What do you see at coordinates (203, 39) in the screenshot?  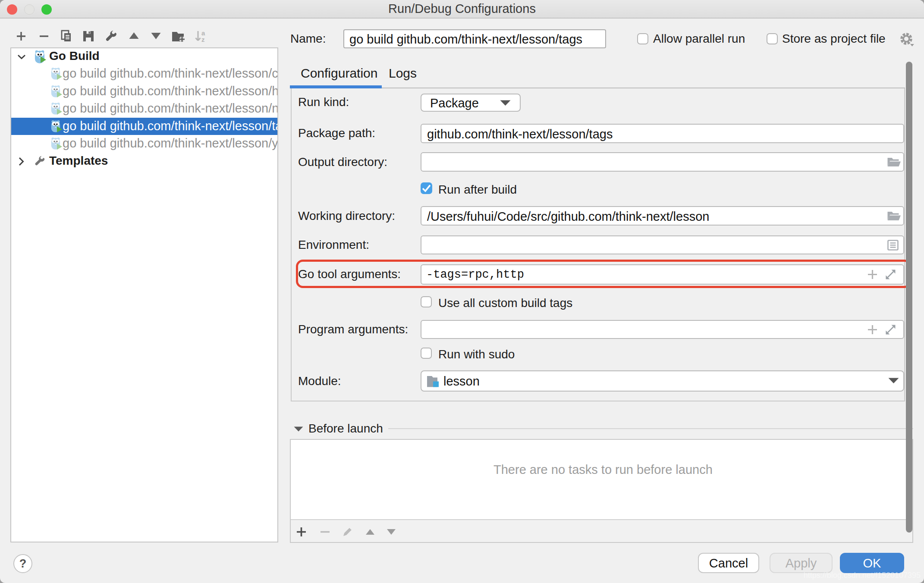 I see `svg-text: z` at bounding box center [203, 39].